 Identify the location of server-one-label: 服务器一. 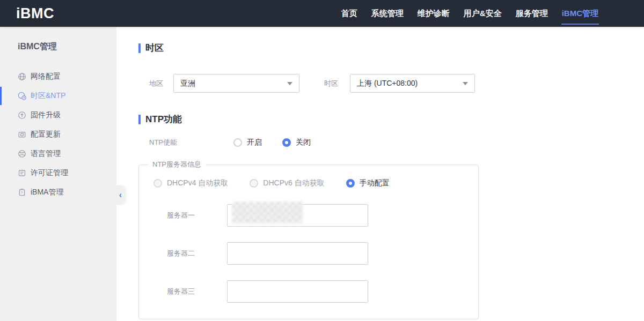
(197, 215).